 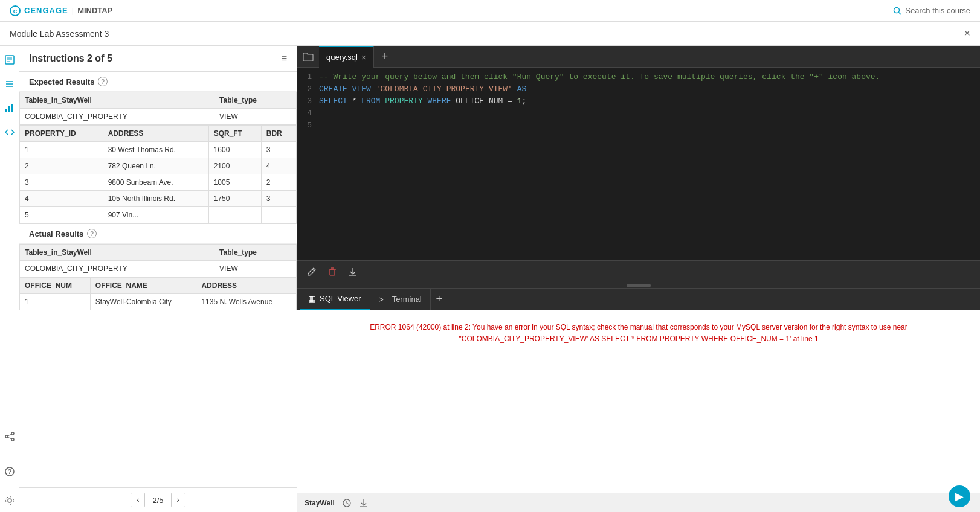 I want to click on code-line-2: 2 CREATE VIEW 'COLOMBIA_CITY_PROPERTY_VI…, so click(x=639, y=91).